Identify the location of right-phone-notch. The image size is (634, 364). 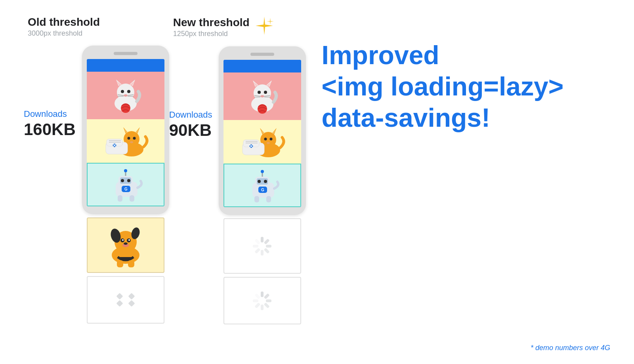
(262, 54).